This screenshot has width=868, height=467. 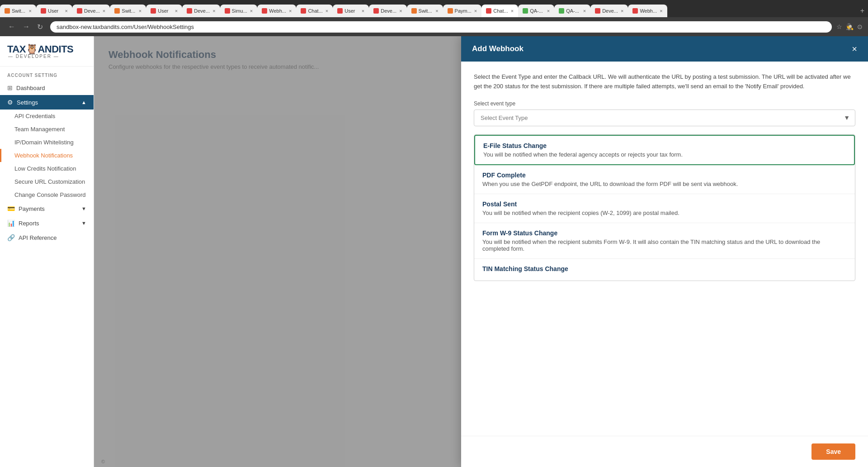 I want to click on browser-tab-2: Deve... ×, so click(x=91, y=11).